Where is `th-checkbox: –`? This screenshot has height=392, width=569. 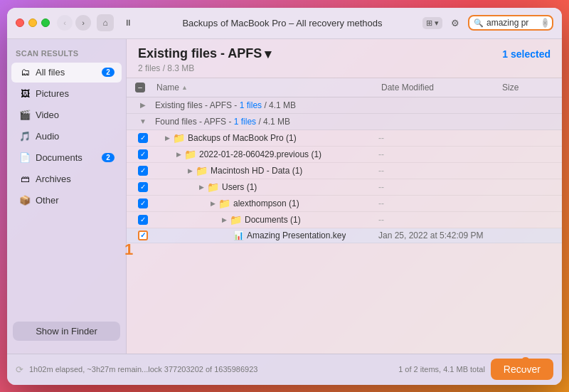
th-checkbox: – is located at coordinates (143, 88).